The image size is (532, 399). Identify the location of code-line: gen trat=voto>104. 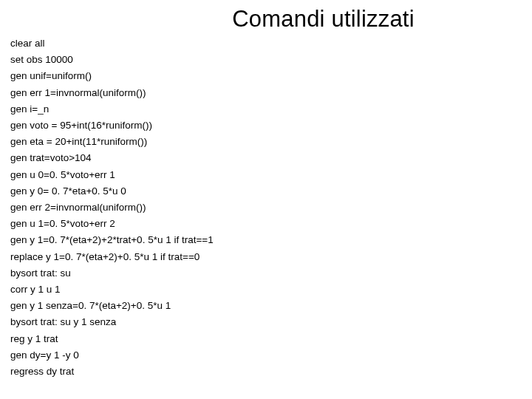
(266, 158).